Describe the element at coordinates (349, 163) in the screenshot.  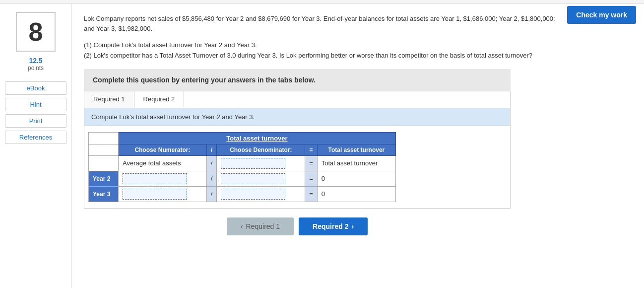
I see `formula-result-text: Total asset turnover` at that location.